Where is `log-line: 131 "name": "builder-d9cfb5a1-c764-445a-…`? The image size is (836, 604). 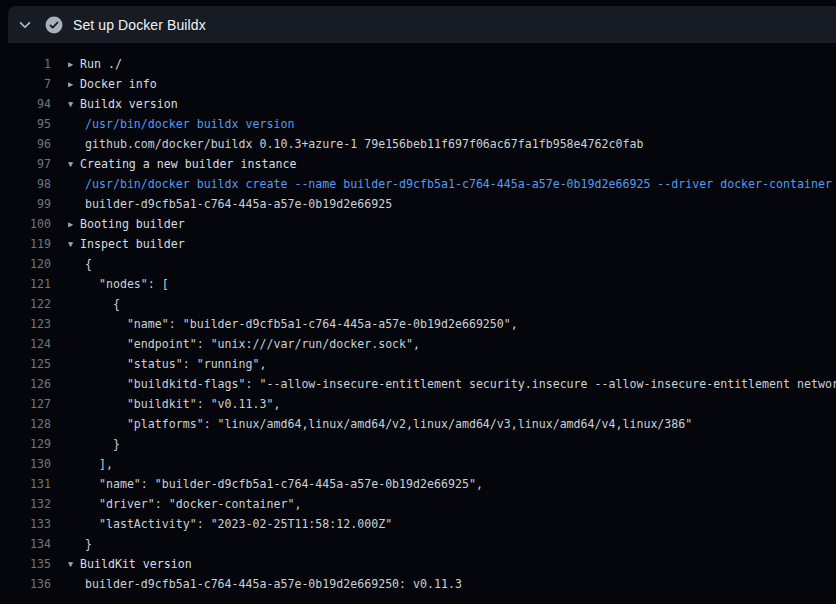 log-line: 131 "name": "builder-d9cfb5a1-c764-445a-… is located at coordinates (418, 484).